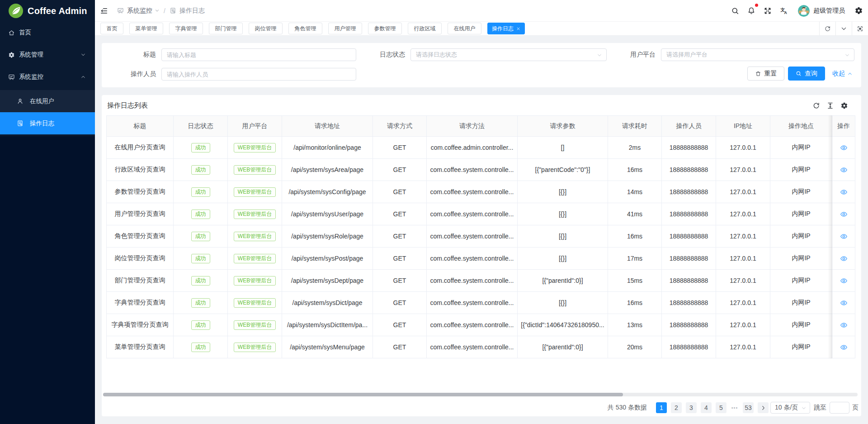 Image resolution: width=868 pixels, height=424 pixels. Describe the element at coordinates (127, 106) in the screenshot. I see `card-title: 操作日志列表` at that location.